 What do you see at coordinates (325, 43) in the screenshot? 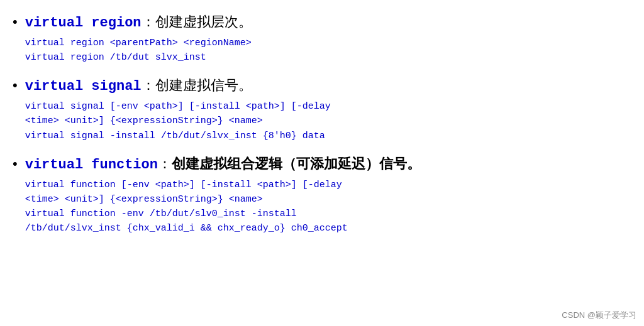
I see `code-line: virtual region <parentPath> <regionName>` at bounding box center [325, 43].